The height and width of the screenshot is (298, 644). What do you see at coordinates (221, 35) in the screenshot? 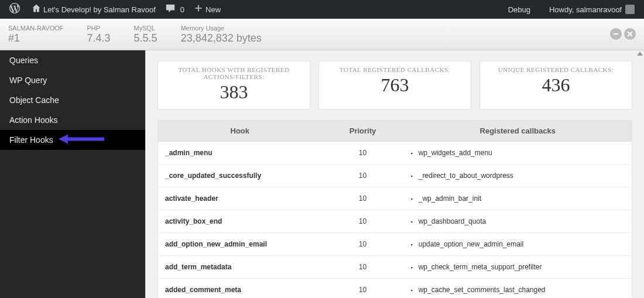
I see `stat-memory: Memory Usage 23,842,832 bytes` at bounding box center [221, 35].